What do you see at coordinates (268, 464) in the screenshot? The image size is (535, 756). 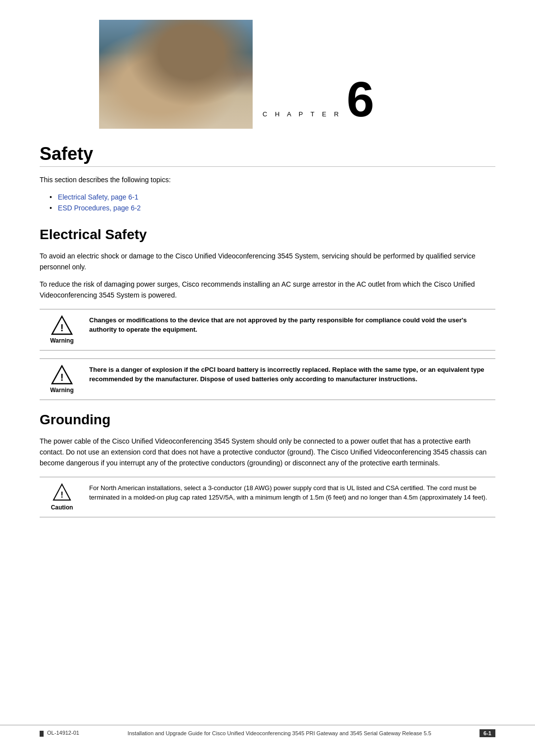 I see `grounding-section: Grounding The power cable of the Cisco U…` at bounding box center [268, 464].